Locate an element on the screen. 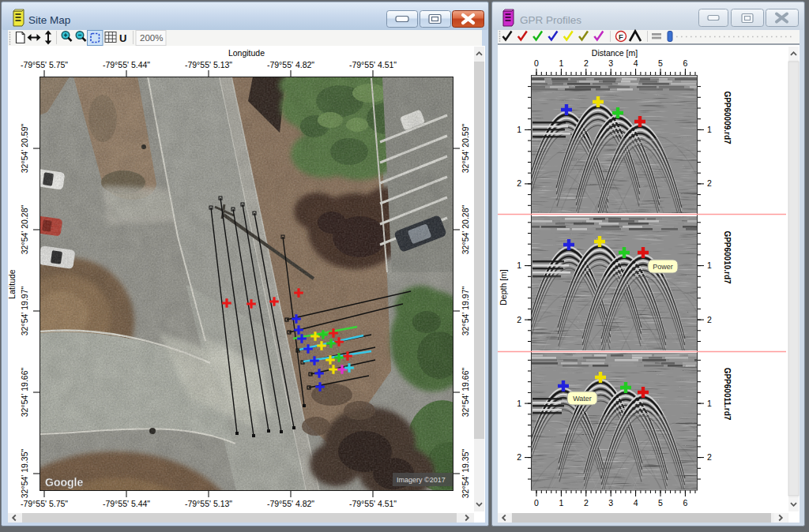  svg-text: GPP60009.rd7 is located at coordinates (727, 118).